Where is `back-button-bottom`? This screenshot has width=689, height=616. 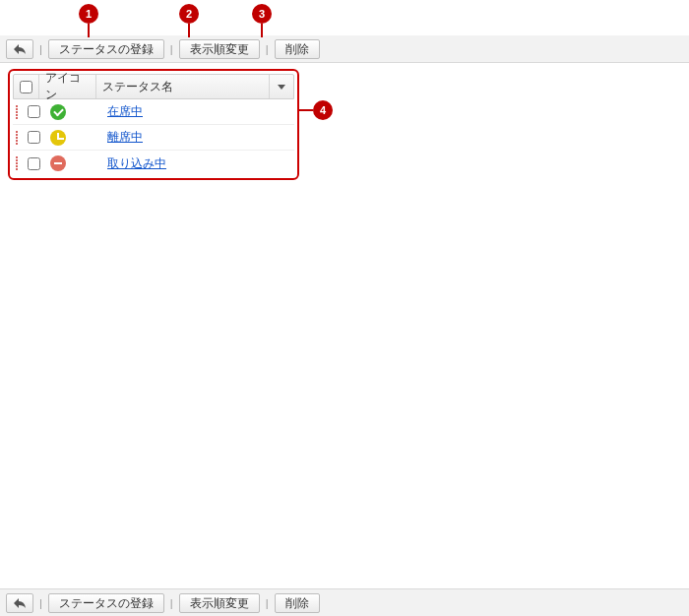 back-button-bottom is located at coordinates (20, 603).